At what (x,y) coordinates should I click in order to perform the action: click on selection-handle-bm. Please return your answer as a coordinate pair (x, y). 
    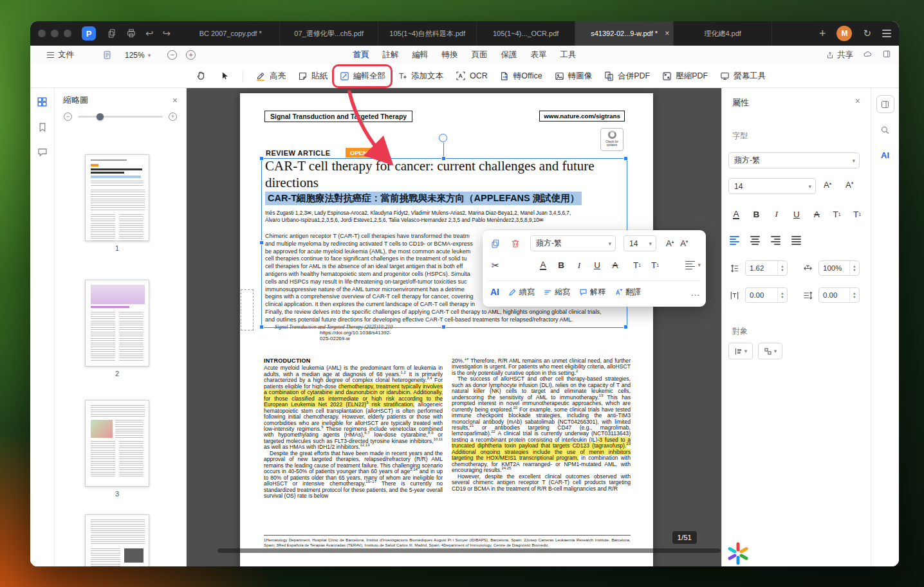
    Looking at the image, I should click on (444, 327).